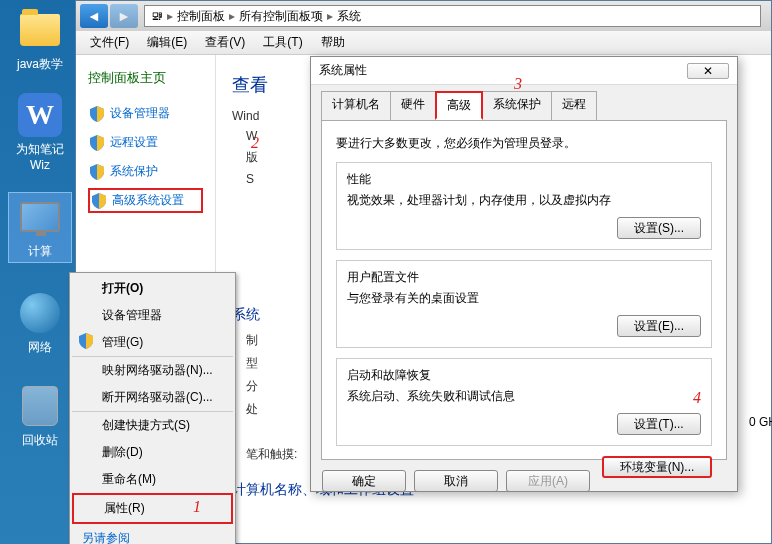  I want to click on fieldset-desc: 与您登录有关的桌面设置, so click(524, 298).